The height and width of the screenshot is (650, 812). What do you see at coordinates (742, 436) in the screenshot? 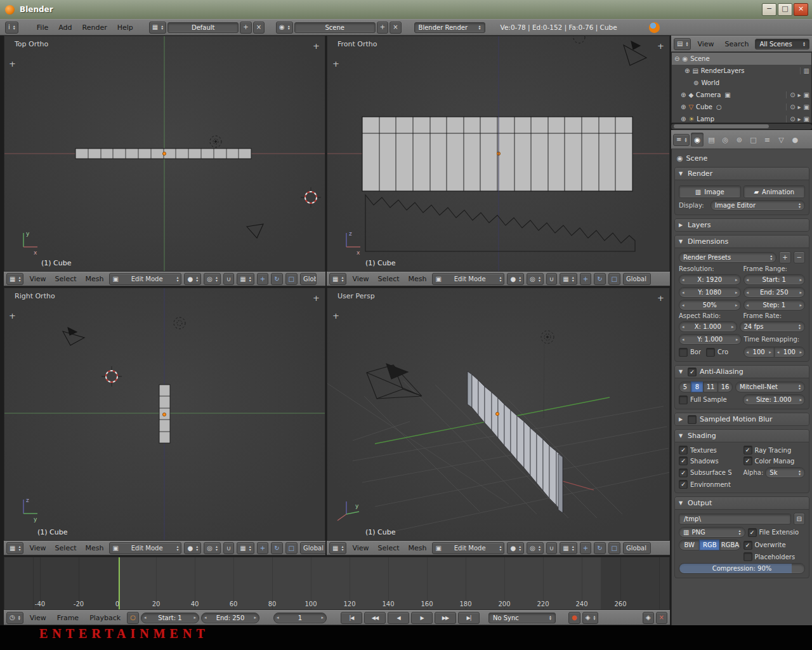
I see `panel-header-shading: ▼ Shading` at bounding box center [742, 436].